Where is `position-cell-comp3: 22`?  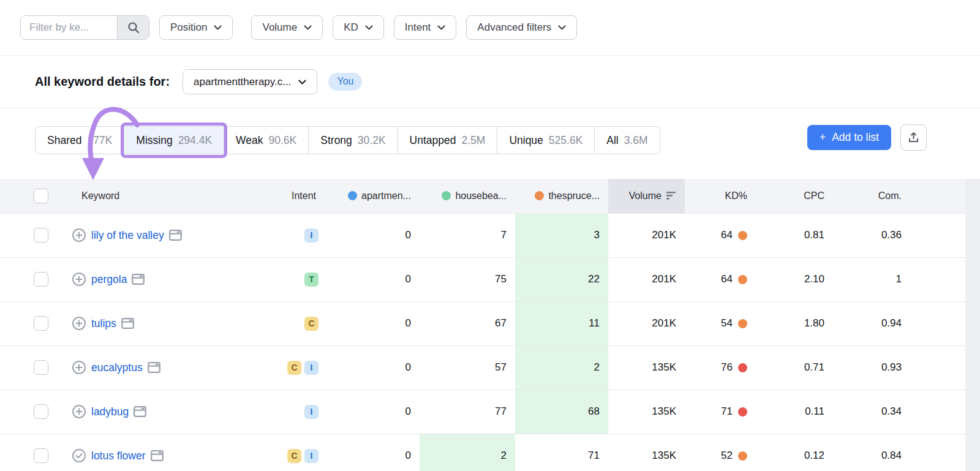 position-cell-comp3: 22 is located at coordinates (562, 279).